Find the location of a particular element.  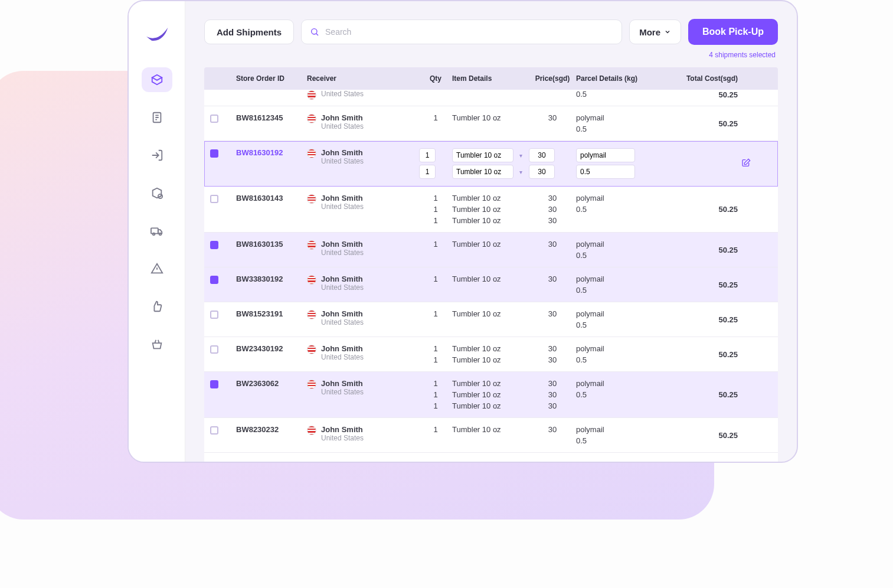

add-shipments-button: Add Shipments is located at coordinates (249, 32).